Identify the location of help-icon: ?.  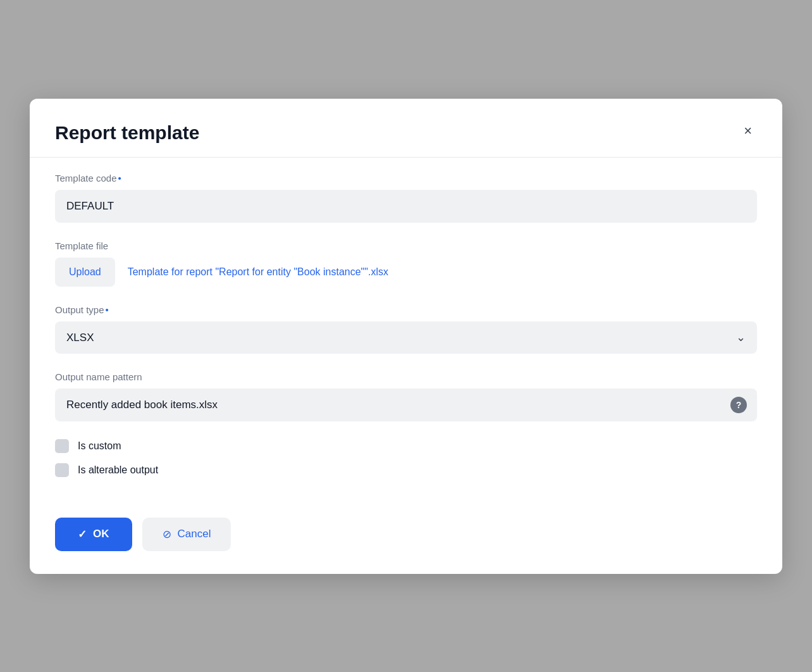
(739, 405).